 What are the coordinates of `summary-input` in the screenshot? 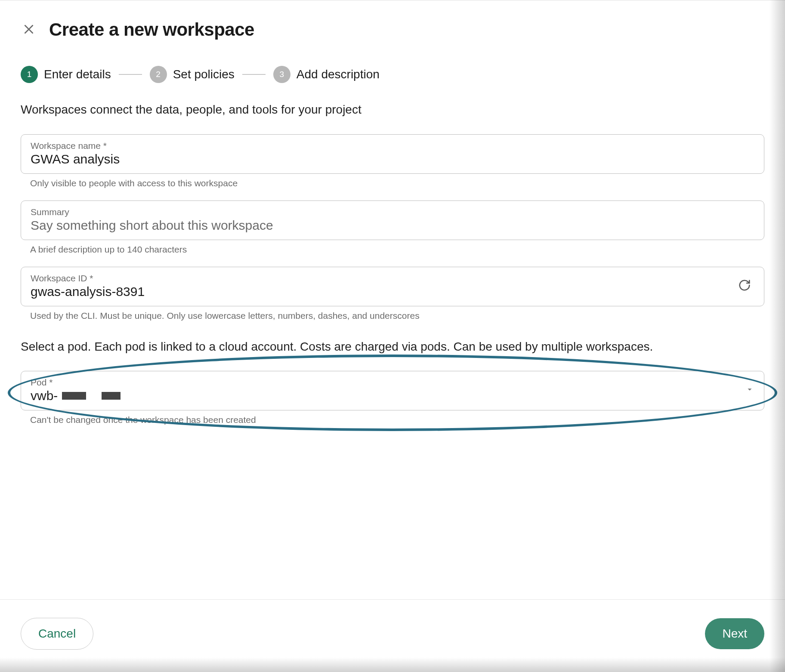 It's located at (392, 225).